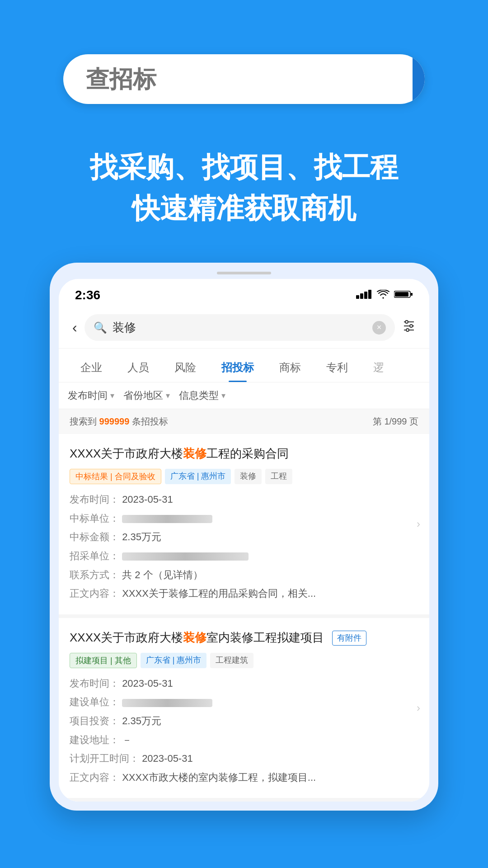  What do you see at coordinates (127, 453) in the screenshot?
I see `card-1-title-prefix: XXXX关于市政府大楼` at bounding box center [127, 453].